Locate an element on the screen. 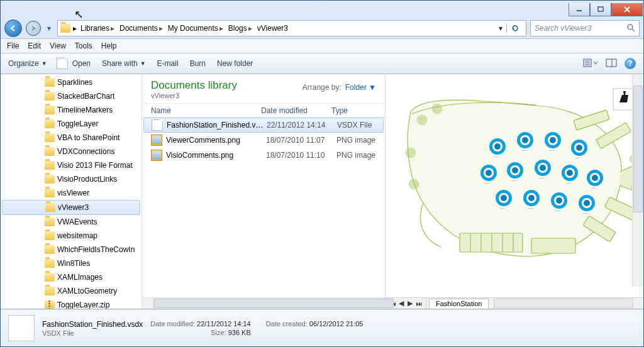  burn-button: Burn is located at coordinates (197, 63).